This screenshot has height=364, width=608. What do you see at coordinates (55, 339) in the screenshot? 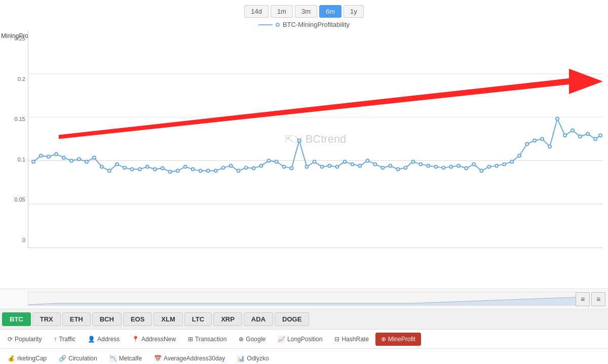
I see `traffic-icon: ↑` at bounding box center [55, 339].